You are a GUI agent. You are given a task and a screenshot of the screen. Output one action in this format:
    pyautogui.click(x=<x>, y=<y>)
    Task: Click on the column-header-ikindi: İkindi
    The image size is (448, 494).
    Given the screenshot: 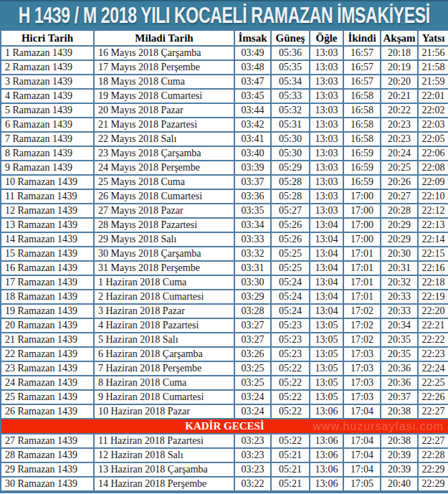 What is the action you would take?
    pyautogui.click(x=362, y=38)
    